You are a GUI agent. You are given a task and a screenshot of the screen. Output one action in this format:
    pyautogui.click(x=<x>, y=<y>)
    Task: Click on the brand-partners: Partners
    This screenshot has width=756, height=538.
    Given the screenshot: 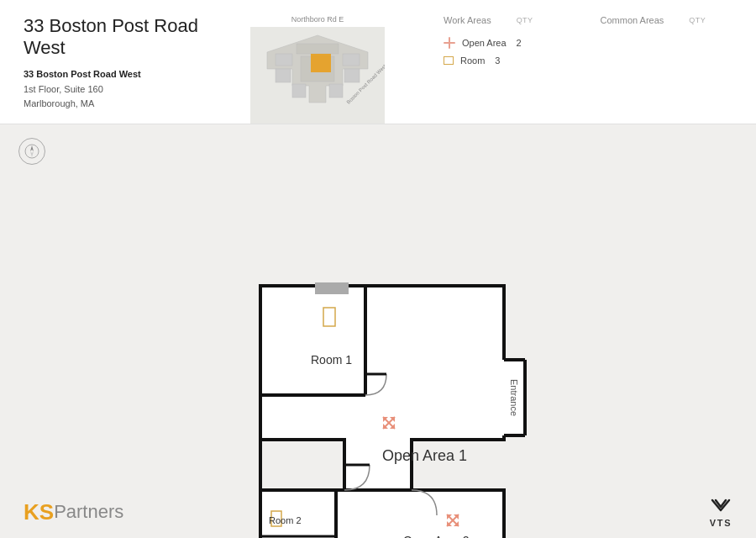 What is the action you would take?
    pyautogui.click(x=89, y=512)
    